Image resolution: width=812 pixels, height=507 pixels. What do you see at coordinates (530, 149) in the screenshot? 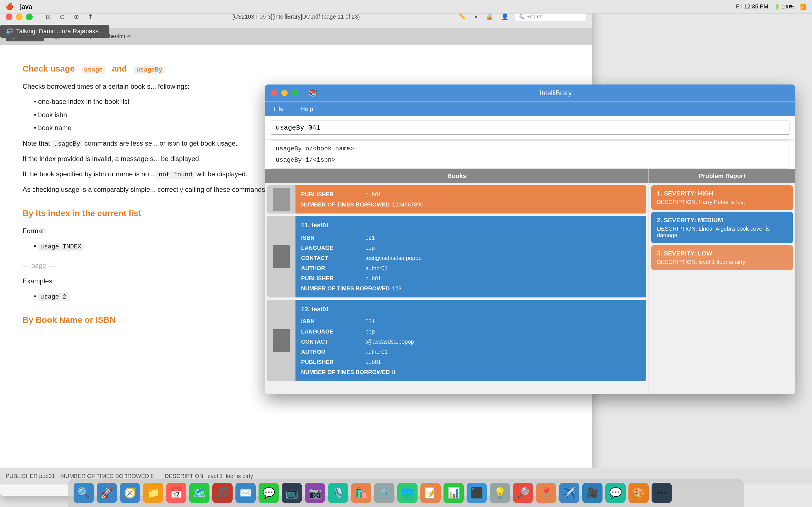
I see `suggestion-1: usageBy n/<book name>` at bounding box center [530, 149].